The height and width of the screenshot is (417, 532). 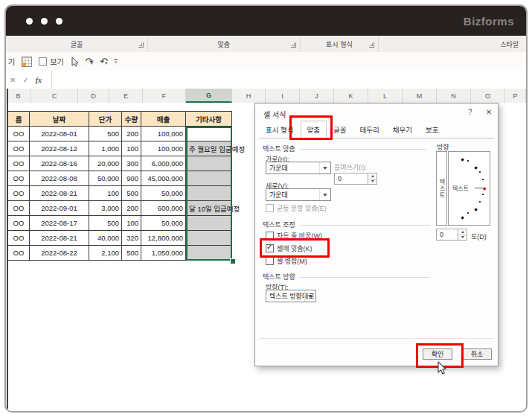 I want to click on view-toggle: 보기, so click(x=51, y=61).